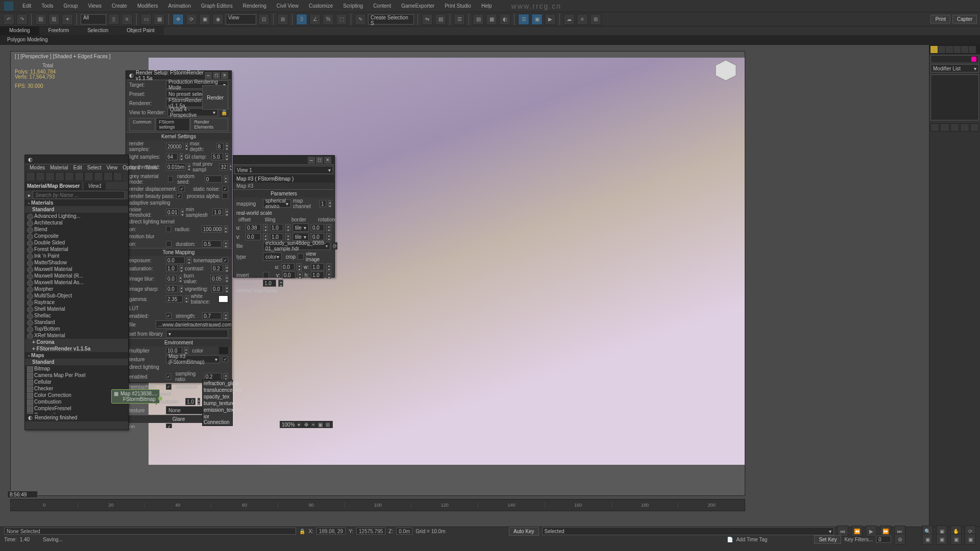 The height and width of the screenshot is (551, 980). Describe the element at coordinates (335, 246) in the screenshot. I see `reload-icon: ⟳` at that location.